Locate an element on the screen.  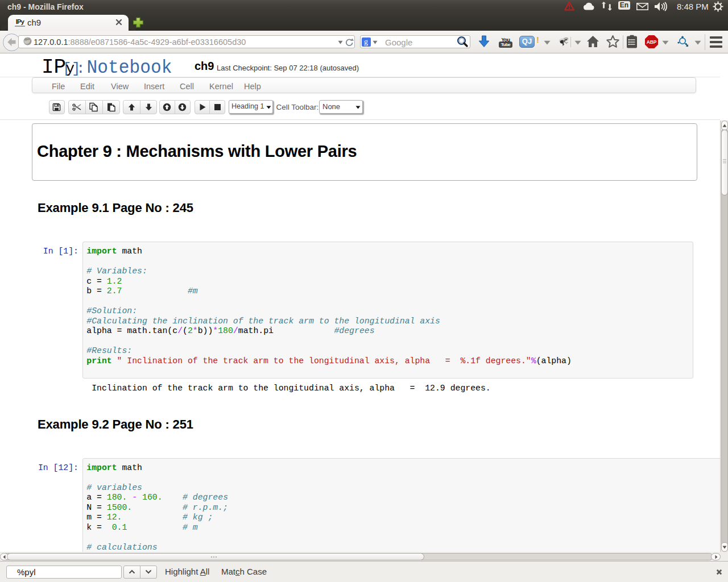
svg-text: ABP is located at coordinates (652, 42).